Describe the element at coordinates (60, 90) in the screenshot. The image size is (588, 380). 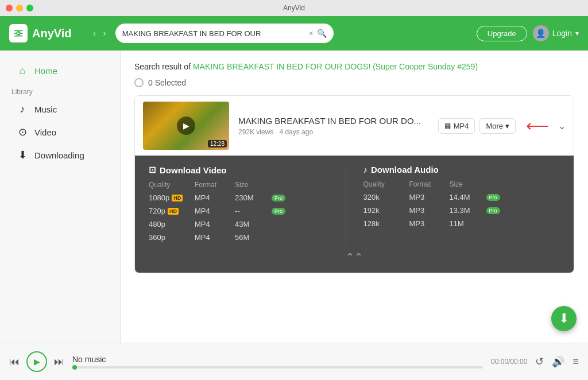
I see `library-section-label: Library` at that location.